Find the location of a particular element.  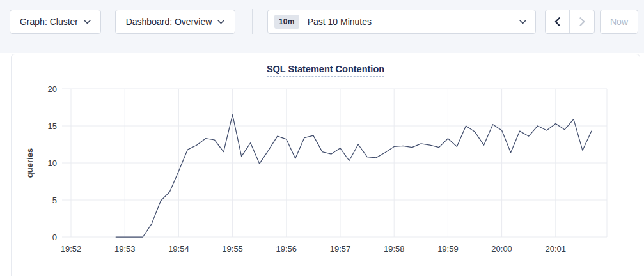

time-range-stepper is located at coordinates (570, 22).